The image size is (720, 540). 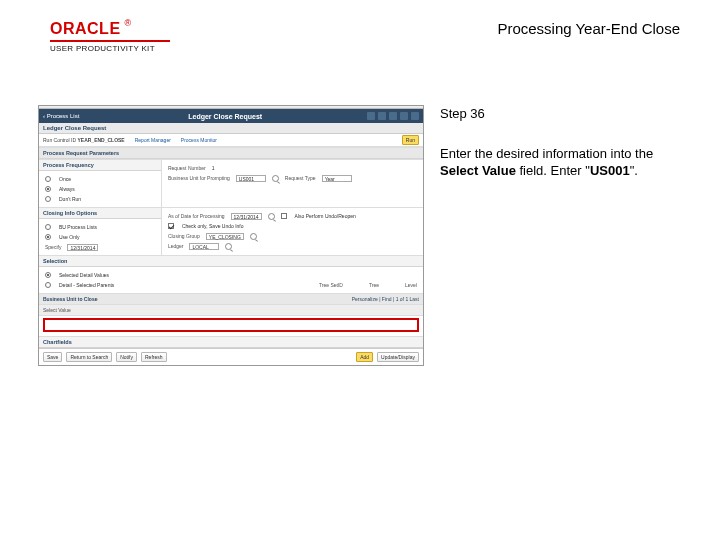 What do you see at coordinates (231, 262) in the screenshot?
I see `panel-selection: Selection` at bounding box center [231, 262].